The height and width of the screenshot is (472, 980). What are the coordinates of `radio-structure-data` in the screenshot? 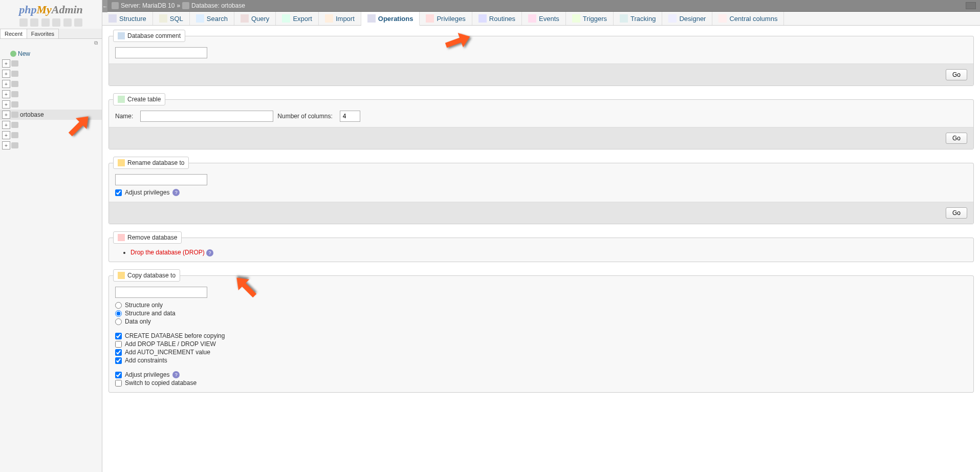 It's located at (119, 313).